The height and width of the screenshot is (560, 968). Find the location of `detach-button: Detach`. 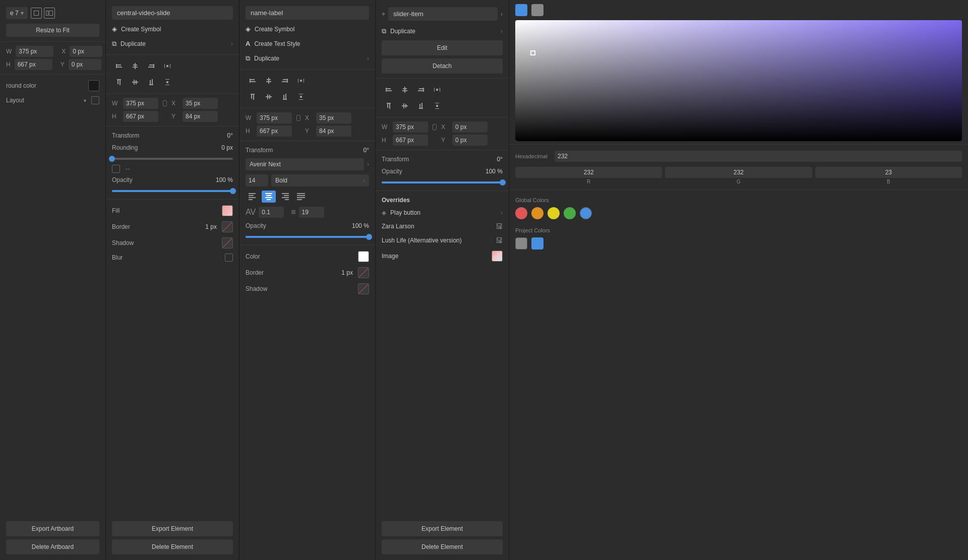

detach-button: Detach is located at coordinates (442, 66).